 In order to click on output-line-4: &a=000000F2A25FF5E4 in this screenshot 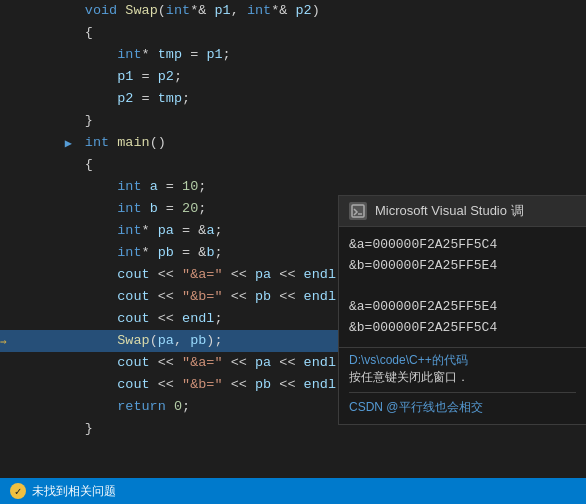, I will do `click(462, 308)`.